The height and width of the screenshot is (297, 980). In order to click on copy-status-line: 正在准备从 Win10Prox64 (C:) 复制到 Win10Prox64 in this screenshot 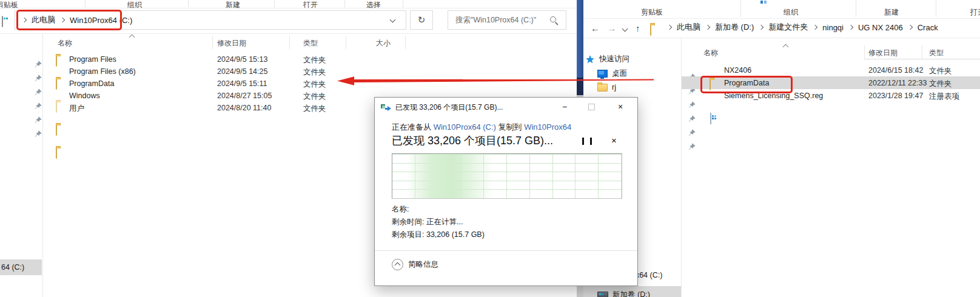, I will do `click(482, 127)`.